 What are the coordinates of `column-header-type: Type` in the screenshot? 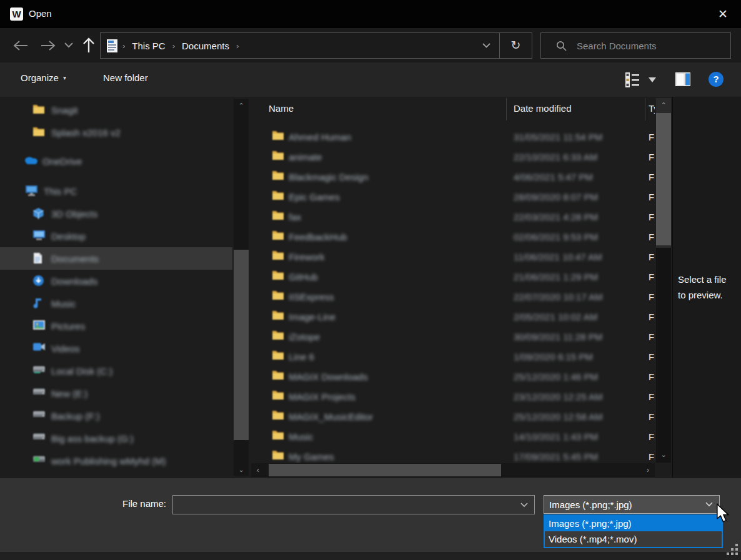 It's located at (652, 109).